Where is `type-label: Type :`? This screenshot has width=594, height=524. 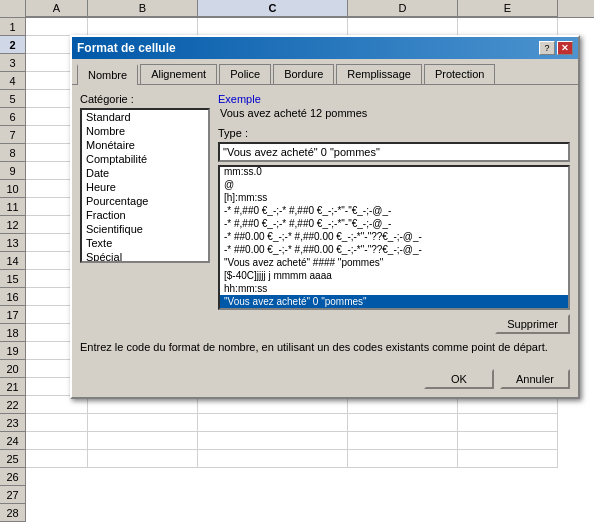
type-label: Type : is located at coordinates (394, 133).